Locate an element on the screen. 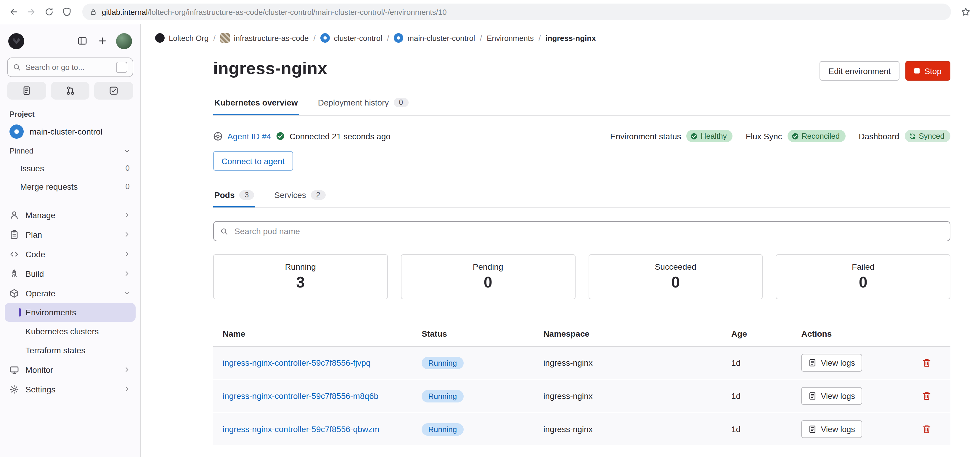  column-header-age: Age is located at coordinates (757, 334).